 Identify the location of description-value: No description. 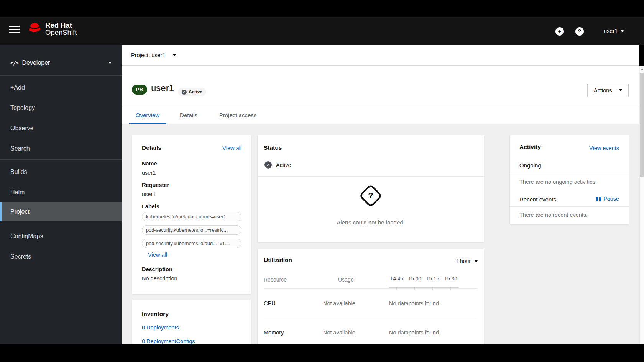
(159, 278).